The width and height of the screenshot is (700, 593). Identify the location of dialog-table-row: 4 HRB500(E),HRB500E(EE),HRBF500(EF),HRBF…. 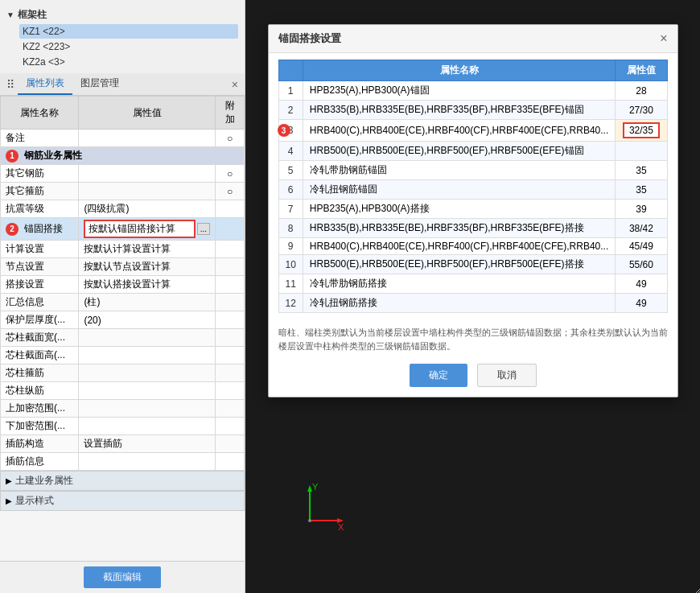
(473, 151).